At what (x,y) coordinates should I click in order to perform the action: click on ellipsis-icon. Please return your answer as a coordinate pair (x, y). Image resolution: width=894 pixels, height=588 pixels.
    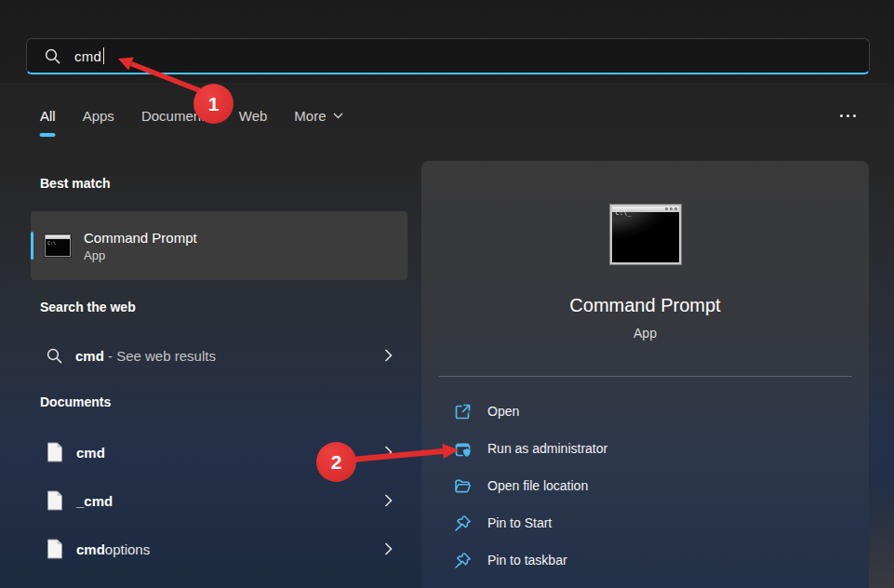
    Looking at the image, I should click on (841, 115).